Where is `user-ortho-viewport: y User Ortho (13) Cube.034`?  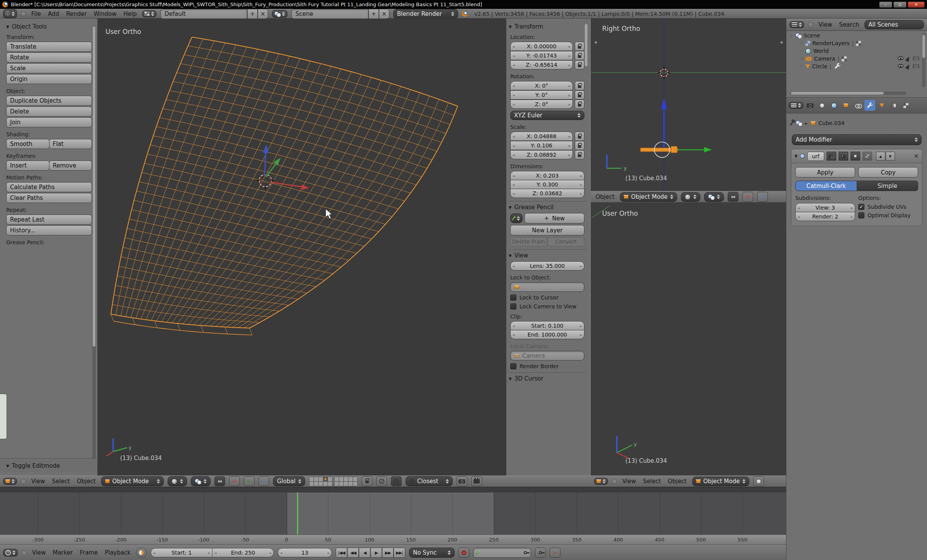 user-ortho-viewport: y User Ortho (13) Cube.034 is located at coordinates (688, 339).